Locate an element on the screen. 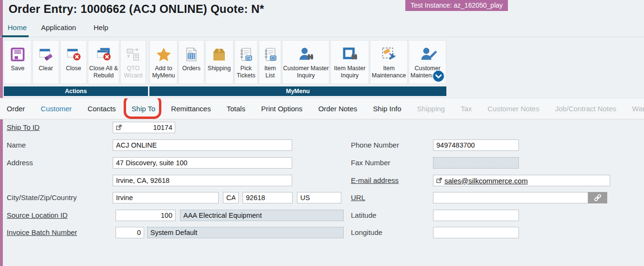 Image resolution: width=644 pixels, height=266 pixels. invoice-batch-number-input is located at coordinates (130, 233).